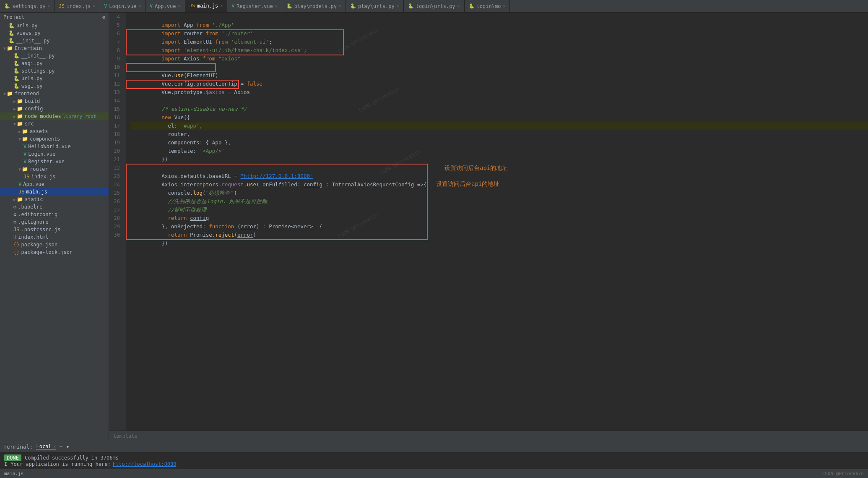 This screenshot has width=868, height=478. What do you see at coordinates (37, 192) in the screenshot?
I see `file-name: main.js` at bounding box center [37, 192].